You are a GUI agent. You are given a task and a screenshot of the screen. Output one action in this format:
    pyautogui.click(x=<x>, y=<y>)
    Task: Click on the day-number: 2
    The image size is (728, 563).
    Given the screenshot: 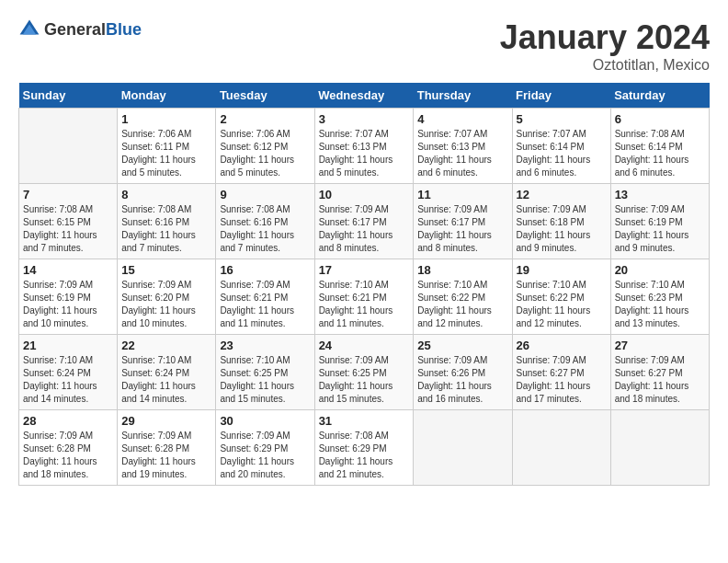 What is the action you would take?
    pyautogui.click(x=265, y=120)
    